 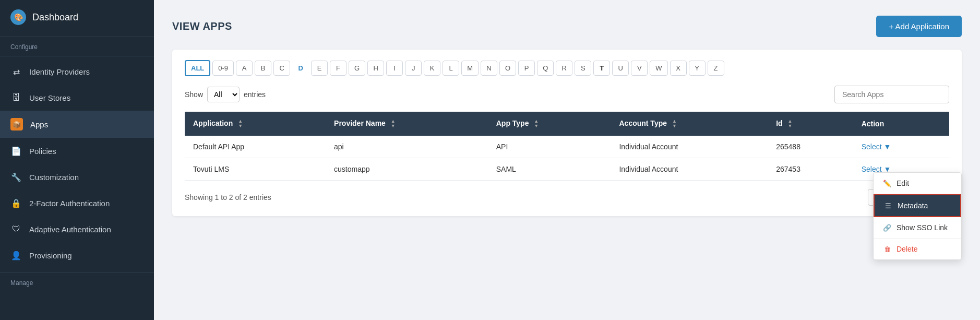 I want to click on alpha-btn-b: B, so click(x=263, y=68).